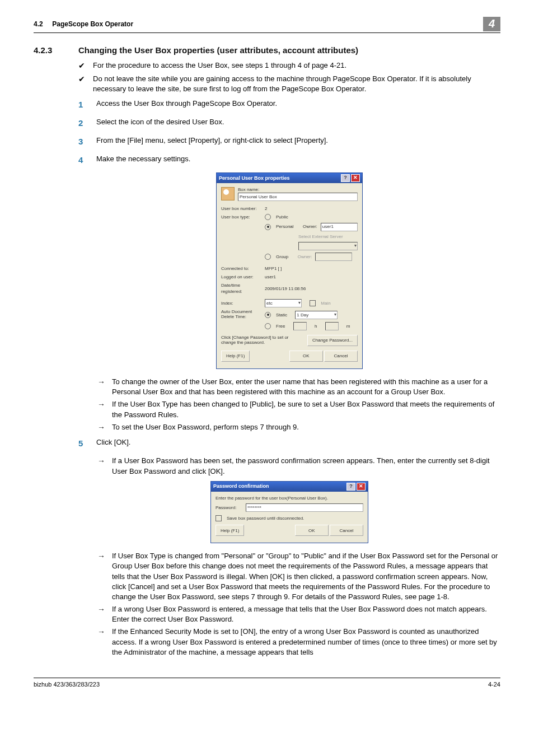 This screenshot has height=756, width=534. What do you see at coordinates (289, 178) in the screenshot?
I see `dialog-titlebar: Personal User Box properties ? ✕` at bounding box center [289, 178].